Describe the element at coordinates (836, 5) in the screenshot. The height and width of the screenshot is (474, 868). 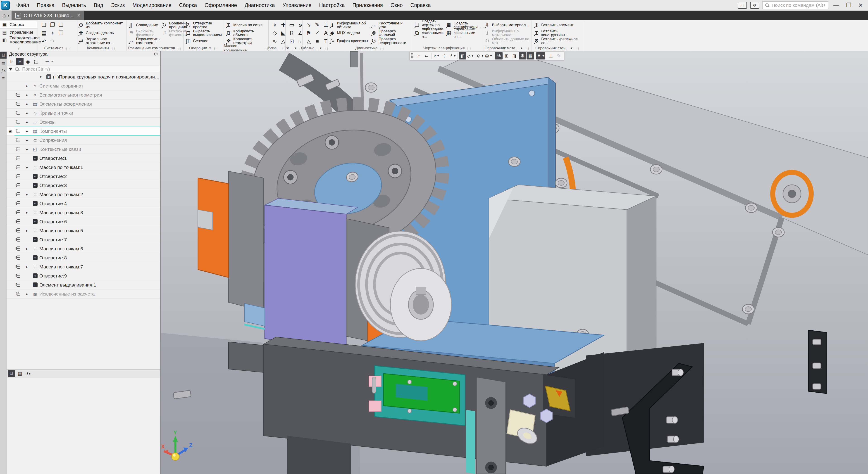
I see `minimize-button: —` at that location.